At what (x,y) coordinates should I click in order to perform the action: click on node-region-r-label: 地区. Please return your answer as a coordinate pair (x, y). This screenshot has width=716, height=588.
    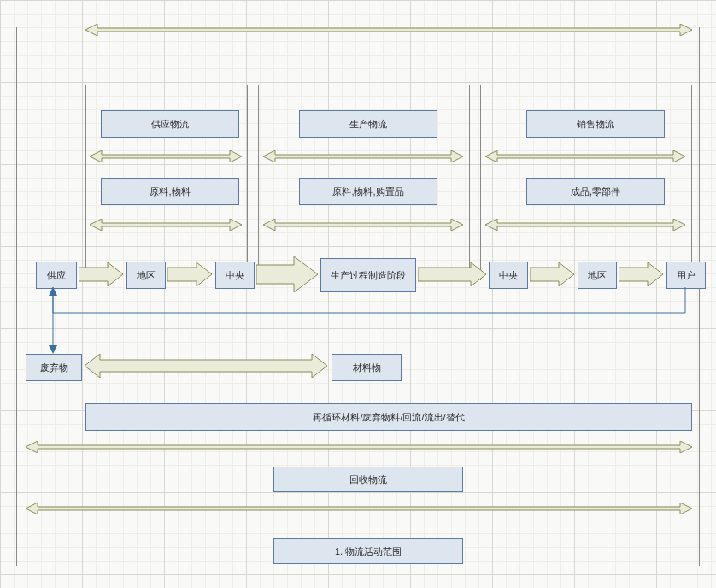
    Looking at the image, I should click on (597, 275).